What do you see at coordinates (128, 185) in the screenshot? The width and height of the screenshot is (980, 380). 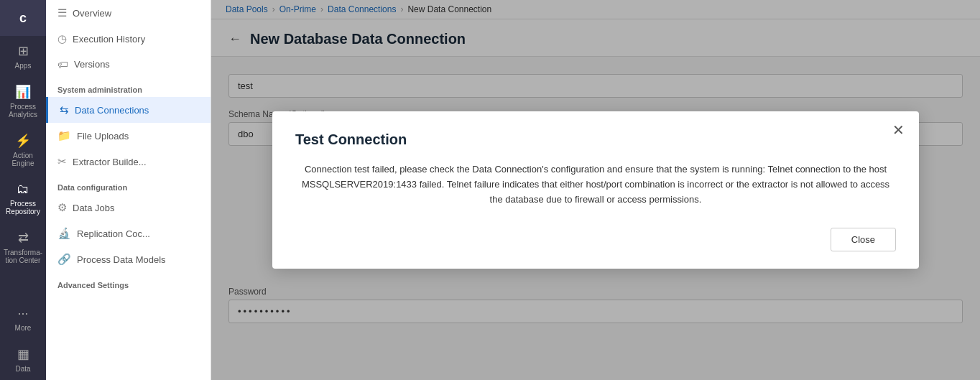 I see `data-config-section-title: Data configuration` at bounding box center [128, 185].